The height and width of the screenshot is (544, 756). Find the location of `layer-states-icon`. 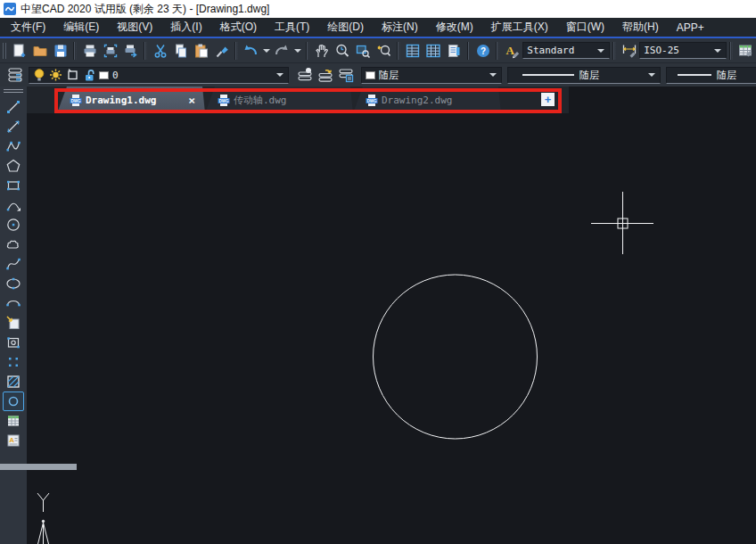

layer-states-icon is located at coordinates (305, 75).